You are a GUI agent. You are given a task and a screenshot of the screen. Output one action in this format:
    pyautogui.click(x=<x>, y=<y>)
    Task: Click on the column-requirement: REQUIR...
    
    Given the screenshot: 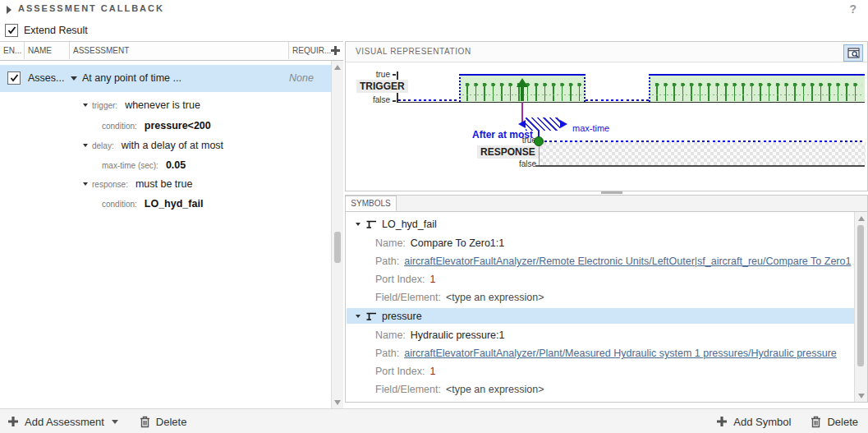 What is the action you would take?
    pyautogui.click(x=310, y=51)
    